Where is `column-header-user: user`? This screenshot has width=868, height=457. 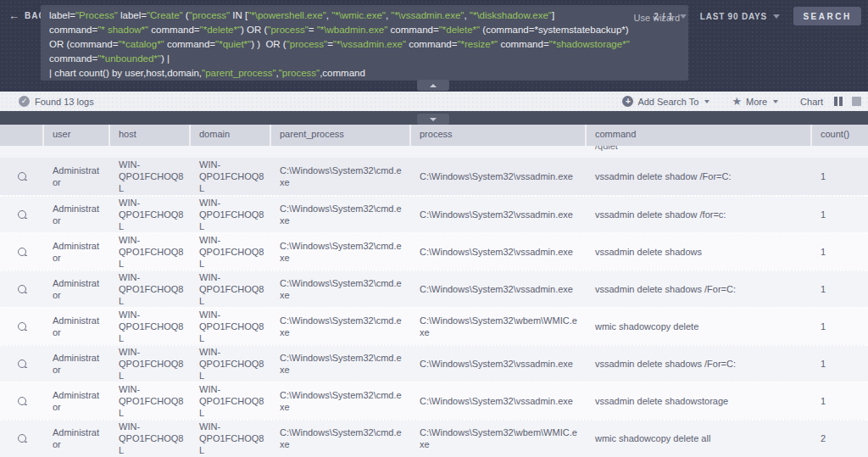
column-header-user: user is located at coordinates (77, 136).